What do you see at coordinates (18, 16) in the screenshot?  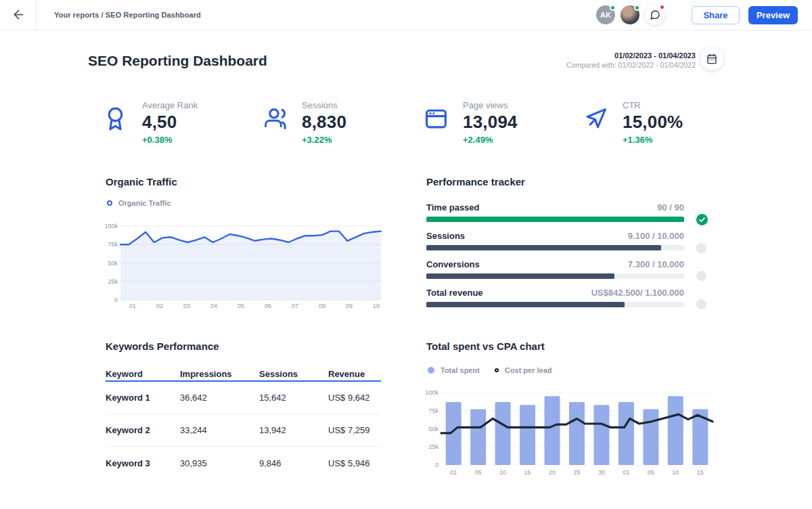 I see `back-button` at bounding box center [18, 16].